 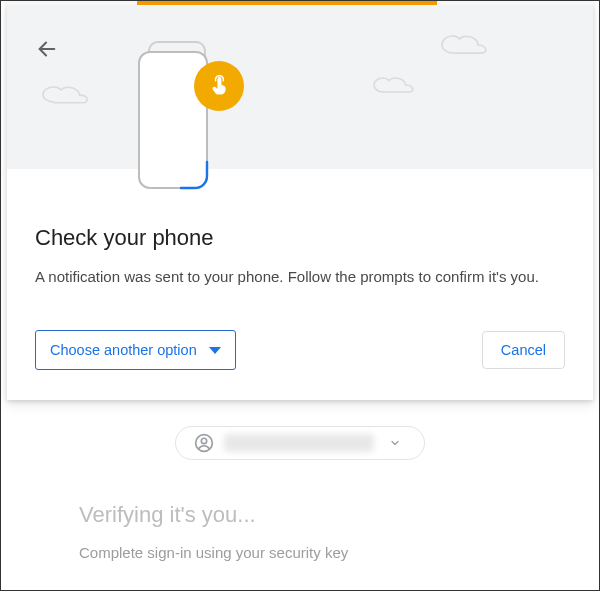 What do you see at coordinates (299, 443) in the screenshot?
I see `account-email-redacted` at bounding box center [299, 443].